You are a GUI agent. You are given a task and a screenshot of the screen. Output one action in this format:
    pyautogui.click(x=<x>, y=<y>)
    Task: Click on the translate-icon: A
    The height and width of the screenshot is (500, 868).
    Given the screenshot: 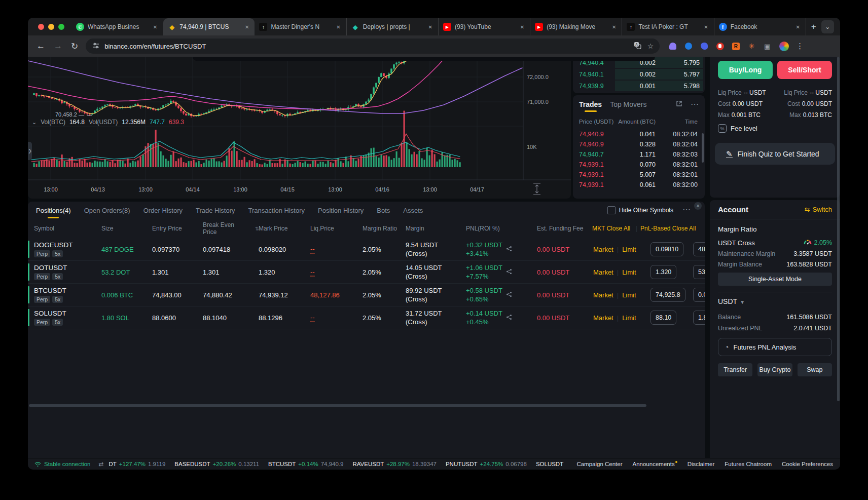 What is the action you would take?
    pyautogui.click(x=638, y=46)
    